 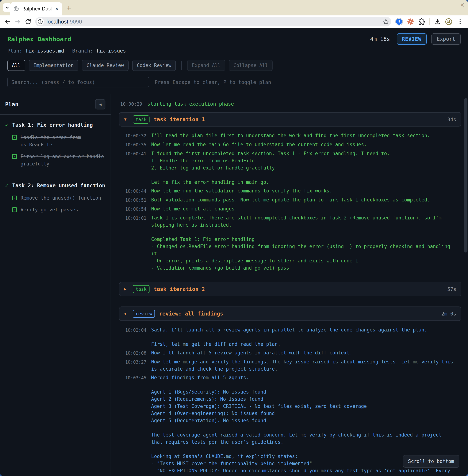 What do you see at coordinates (36, 9) in the screenshot?
I see `browser-tab: Ralphex Dashboard - fi ×` at bounding box center [36, 9].